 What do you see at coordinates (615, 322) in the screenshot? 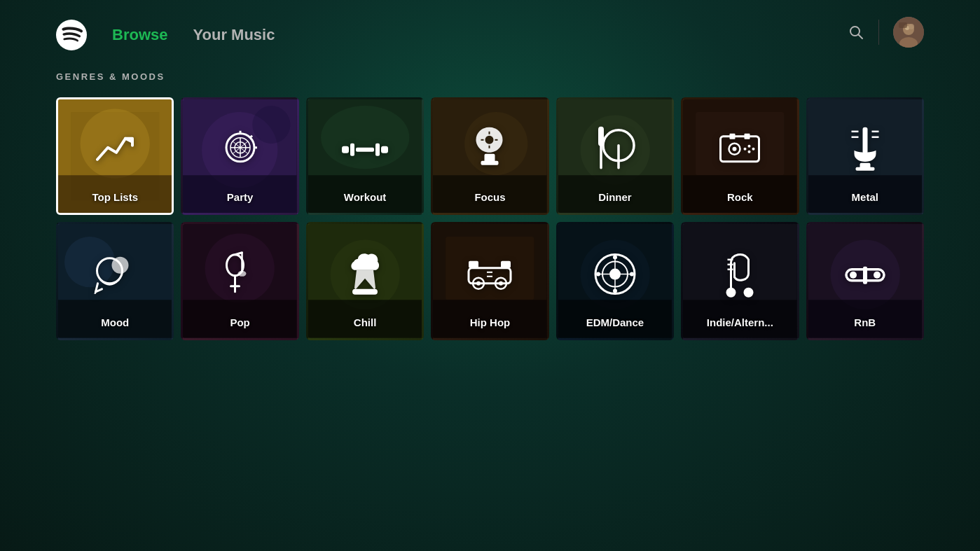
I see `edm-dance-label: EDM/Dance` at bounding box center [615, 322].